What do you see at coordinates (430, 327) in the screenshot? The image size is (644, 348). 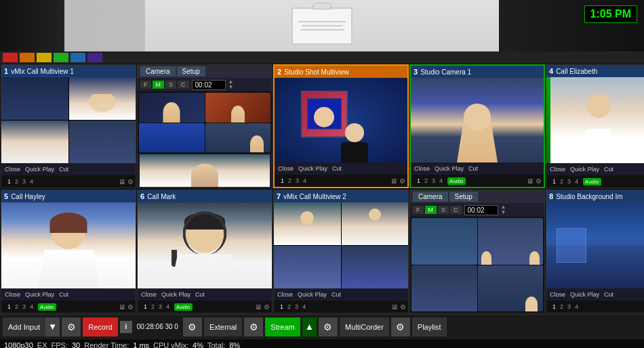 I see `playlist-button: Playlist` at bounding box center [430, 327].